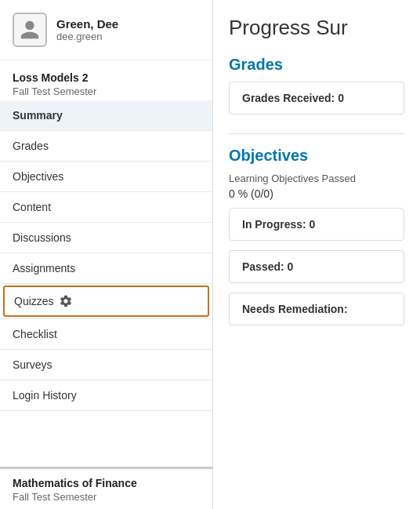 The width and height of the screenshot is (420, 509). I want to click on course-title-1: Loss Models 2, so click(107, 78).